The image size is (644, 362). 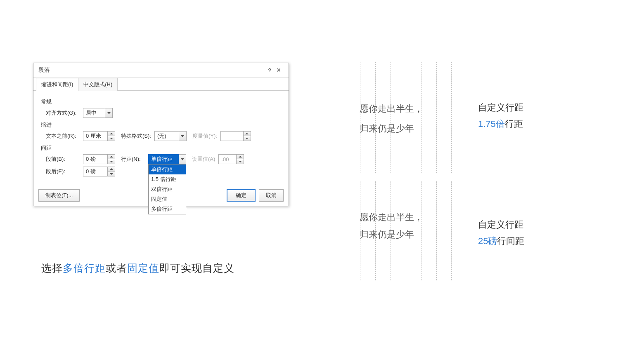 What do you see at coordinates (167, 189) in the screenshot?
I see `dropdown-option: 双倍行距` at bounding box center [167, 189].